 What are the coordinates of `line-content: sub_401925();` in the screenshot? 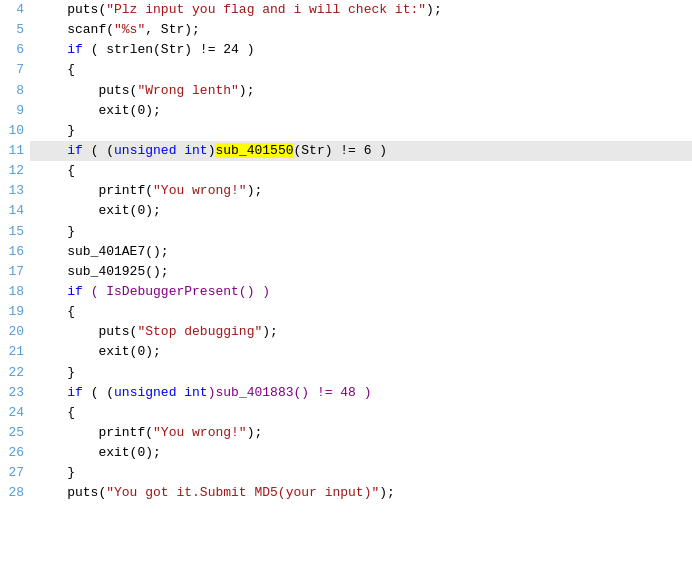 It's located at (361, 272).